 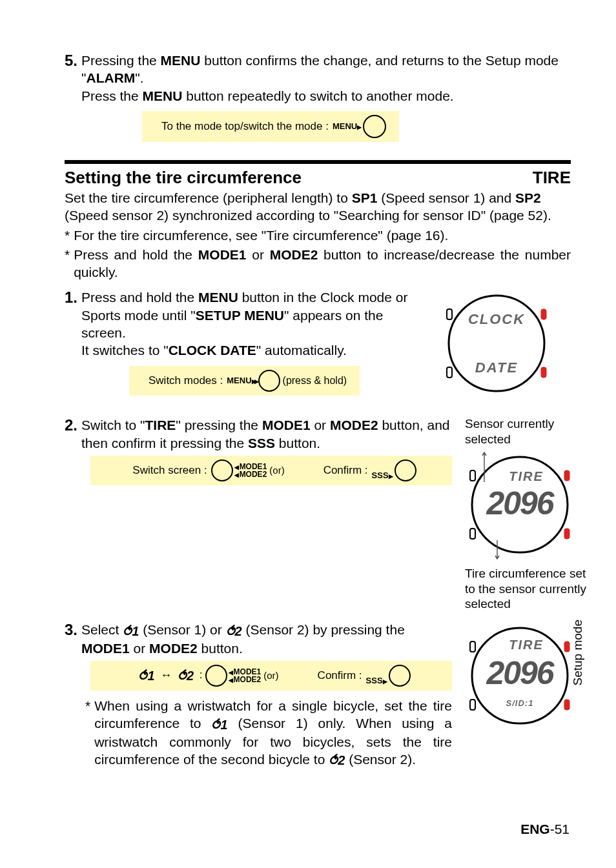 What do you see at coordinates (71, 61) in the screenshot?
I see `step-number: 5.` at bounding box center [71, 61].